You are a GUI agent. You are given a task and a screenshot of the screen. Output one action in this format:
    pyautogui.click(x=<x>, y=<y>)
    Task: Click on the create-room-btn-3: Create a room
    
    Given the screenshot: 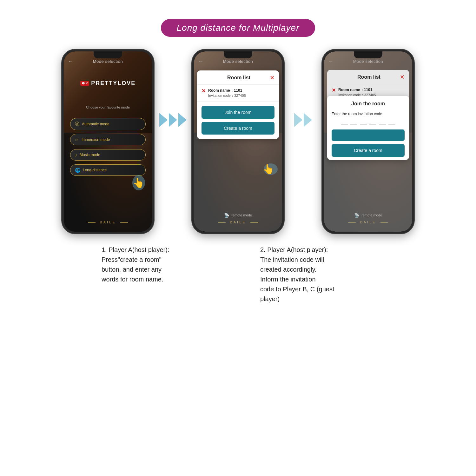 What is the action you would take?
    pyautogui.click(x=368, y=150)
    